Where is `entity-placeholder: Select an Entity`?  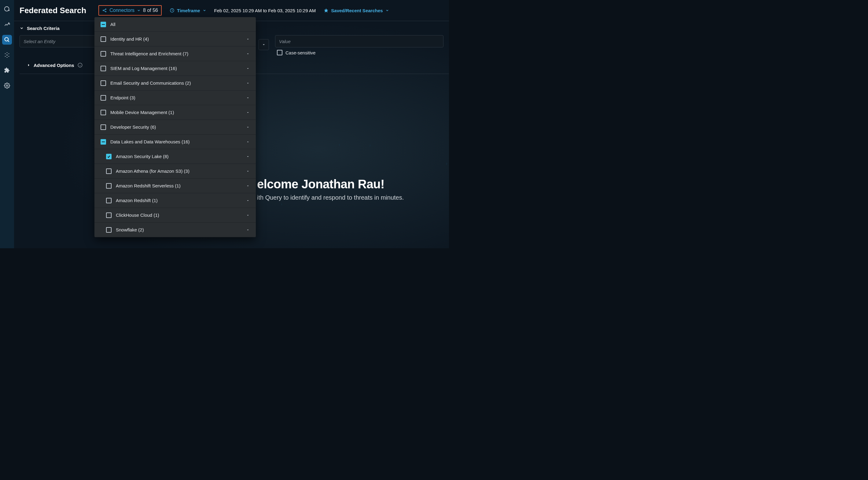 entity-placeholder: Select an Entity is located at coordinates (39, 41).